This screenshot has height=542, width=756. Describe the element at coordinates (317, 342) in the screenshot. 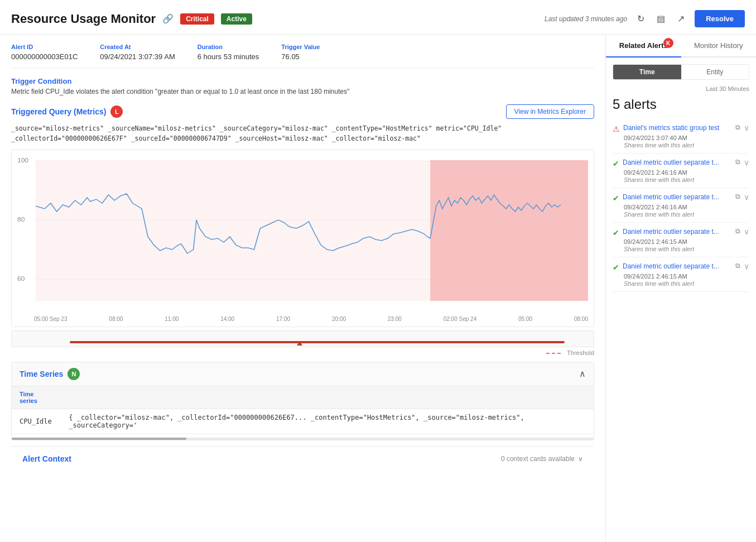

I see `mini-timeline-bar` at that location.